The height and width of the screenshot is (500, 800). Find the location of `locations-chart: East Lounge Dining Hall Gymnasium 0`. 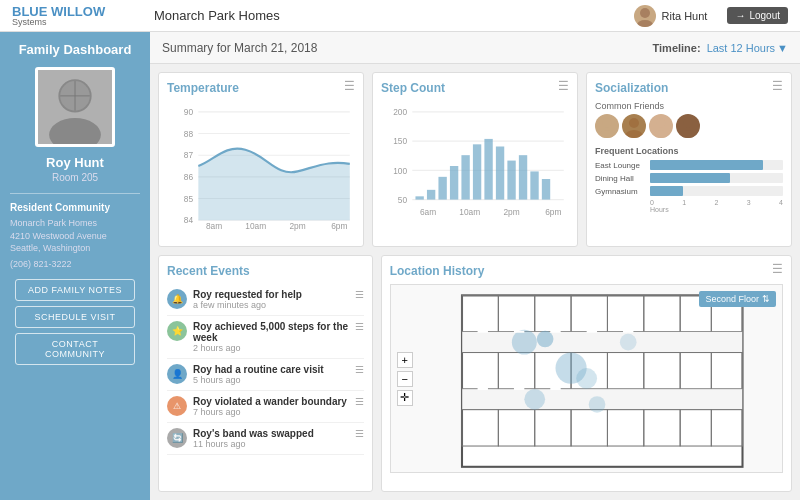

locations-chart: East Lounge Dining Hall Gymnasium 0 is located at coordinates (689, 186).